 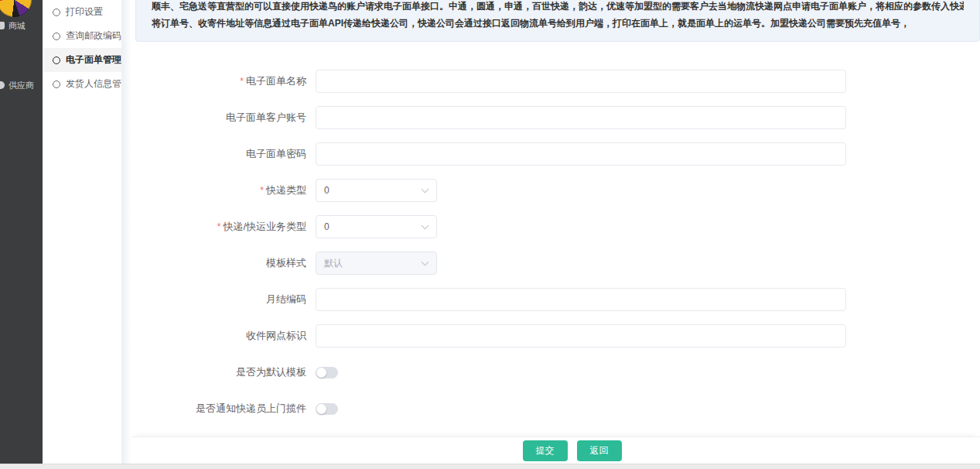 I want to click on submenu-item-label: 打印设置, so click(x=84, y=12).